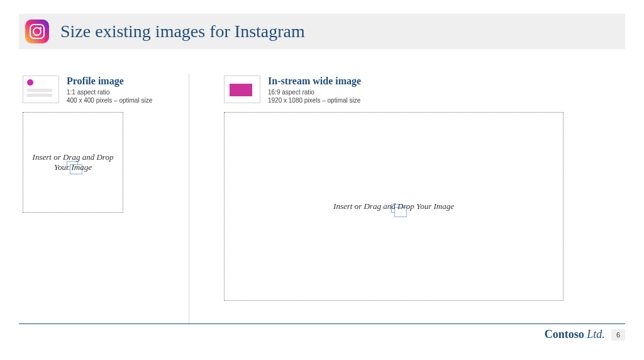 This screenshot has width=644, height=360. Describe the element at coordinates (314, 101) in the screenshot. I see `wide-size: 1920 x 1080 pixels – optimal size` at that location.